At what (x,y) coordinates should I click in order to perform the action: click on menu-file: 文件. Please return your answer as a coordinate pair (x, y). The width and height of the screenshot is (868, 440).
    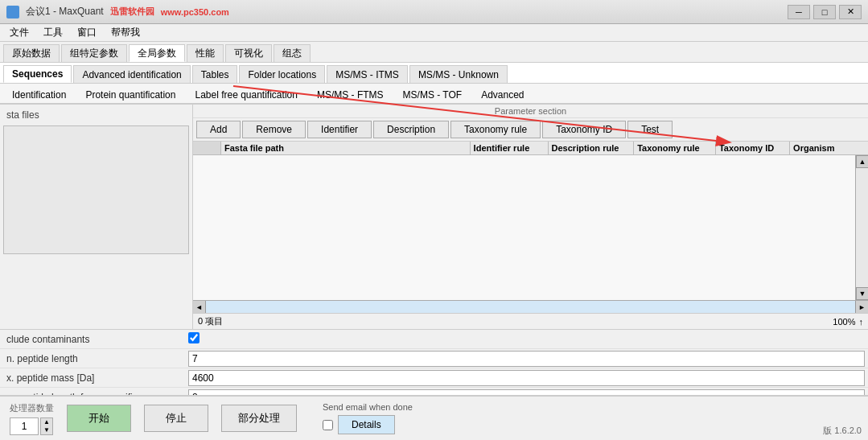
    Looking at the image, I should click on (19, 32).